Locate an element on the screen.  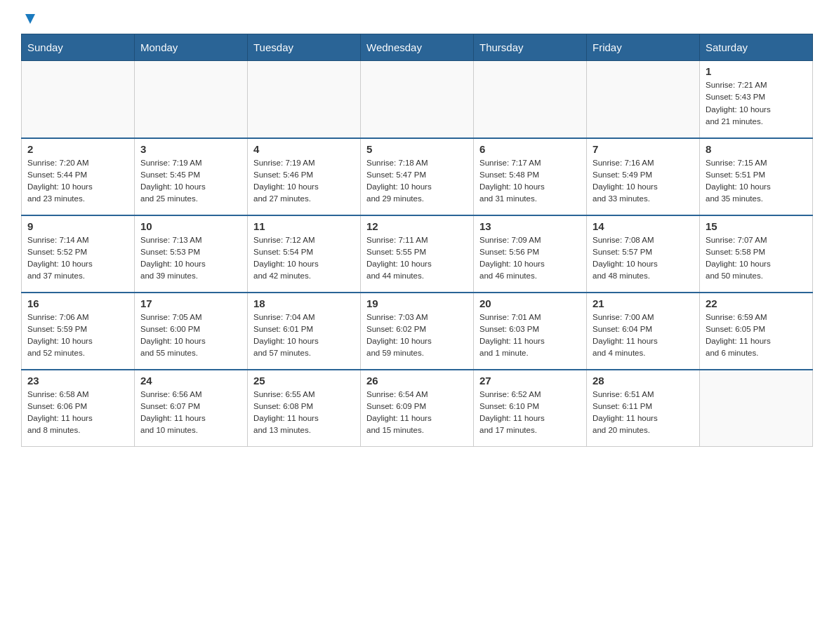
day-number: 10 is located at coordinates (191, 226).